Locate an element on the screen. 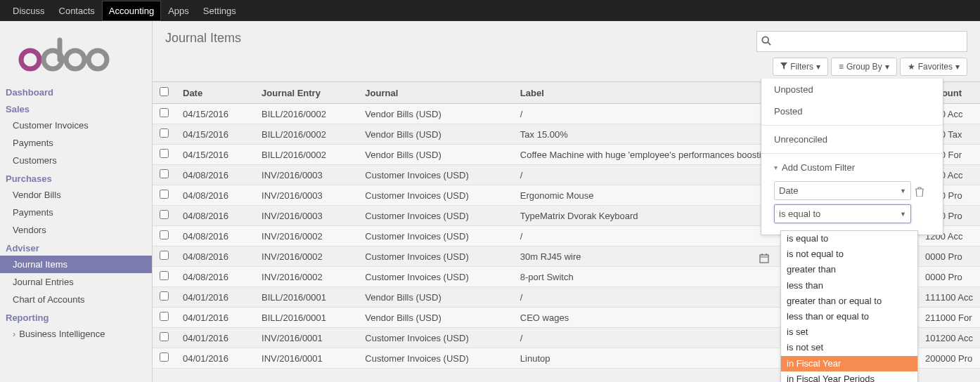  col-header: Journal Entry is located at coordinates (307, 93).